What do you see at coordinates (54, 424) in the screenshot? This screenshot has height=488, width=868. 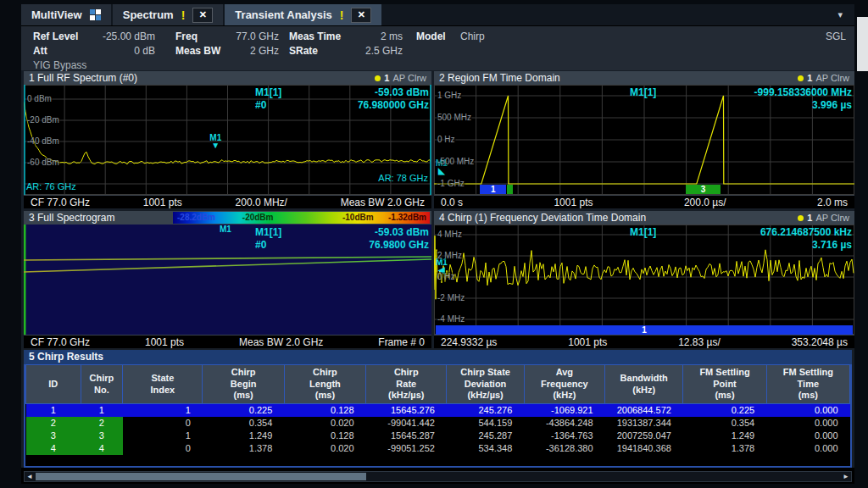 I see `table-cell: 2` at bounding box center [54, 424].